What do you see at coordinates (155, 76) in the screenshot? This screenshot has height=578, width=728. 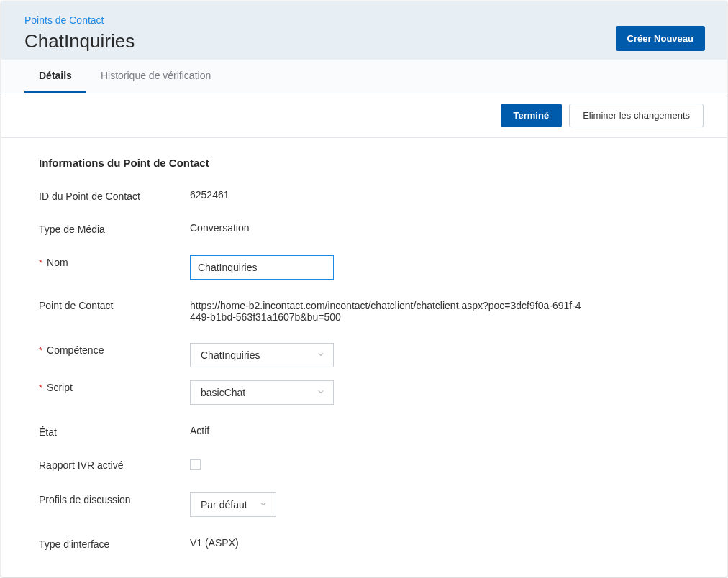 I see `tab-verification-history: Historique de vérification` at bounding box center [155, 76].